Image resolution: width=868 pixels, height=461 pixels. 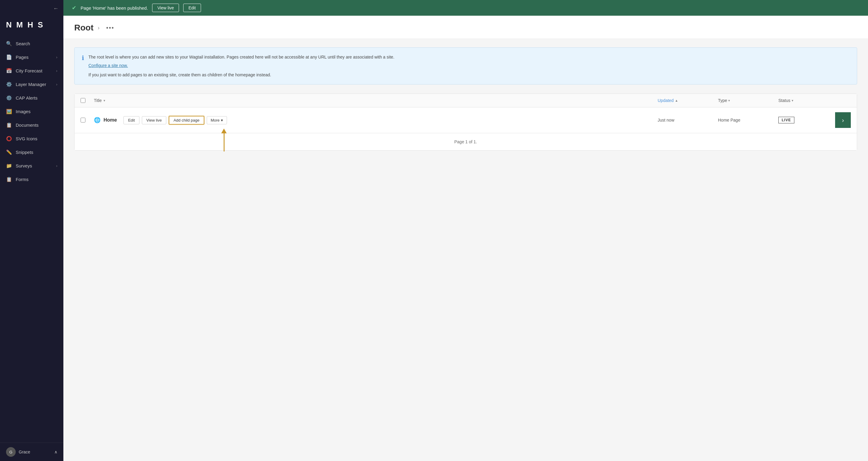 I want to click on notification-message: Page 'Home' has been published., so click(x=114, y=8).